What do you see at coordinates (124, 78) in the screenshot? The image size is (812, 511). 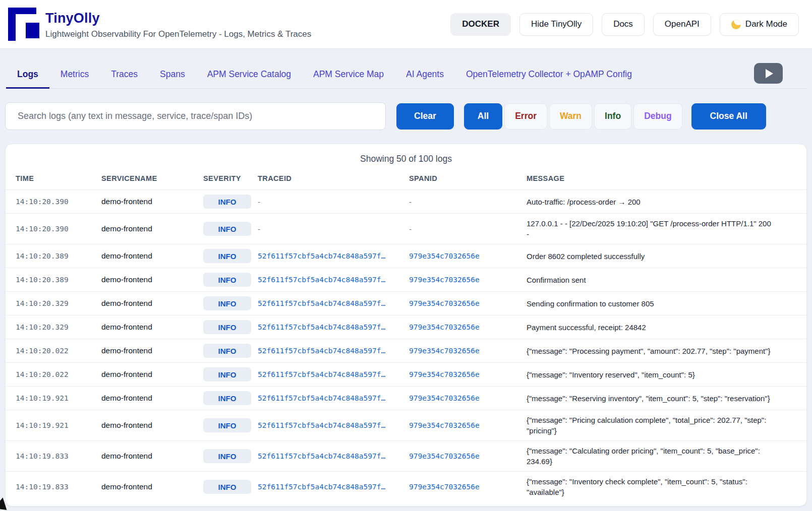 I see `tab-traces: Traces` at bounding box center [124, 78].